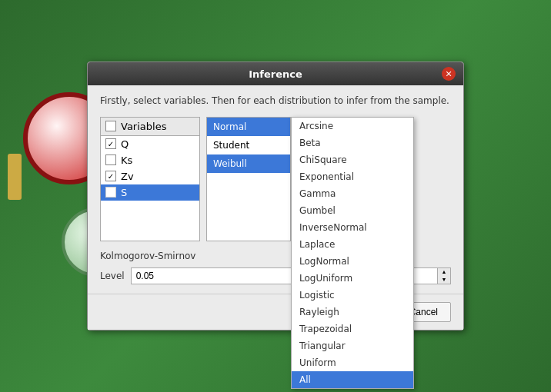 The image size is (551, 392). I want to click on variable-zv-checkbox: ✓, so click(111, 176).